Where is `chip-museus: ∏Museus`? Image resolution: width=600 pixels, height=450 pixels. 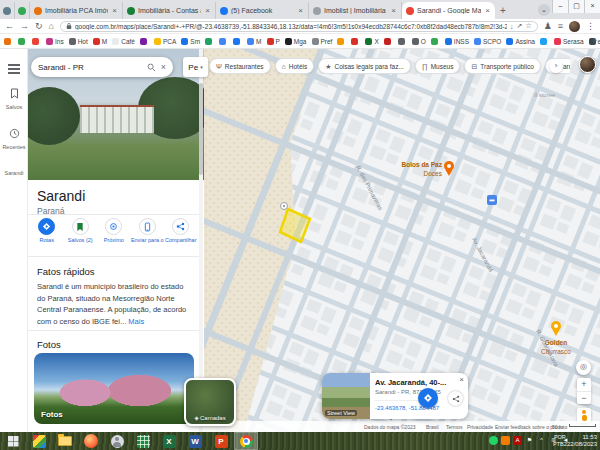 chip-museus: ∏Museus is located at coordinates (438, 66).